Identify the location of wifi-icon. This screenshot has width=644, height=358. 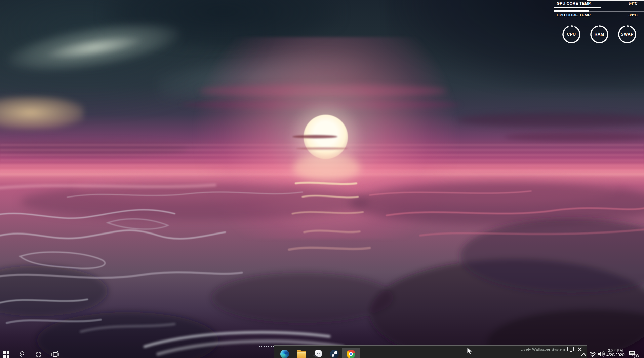
(593, 354).